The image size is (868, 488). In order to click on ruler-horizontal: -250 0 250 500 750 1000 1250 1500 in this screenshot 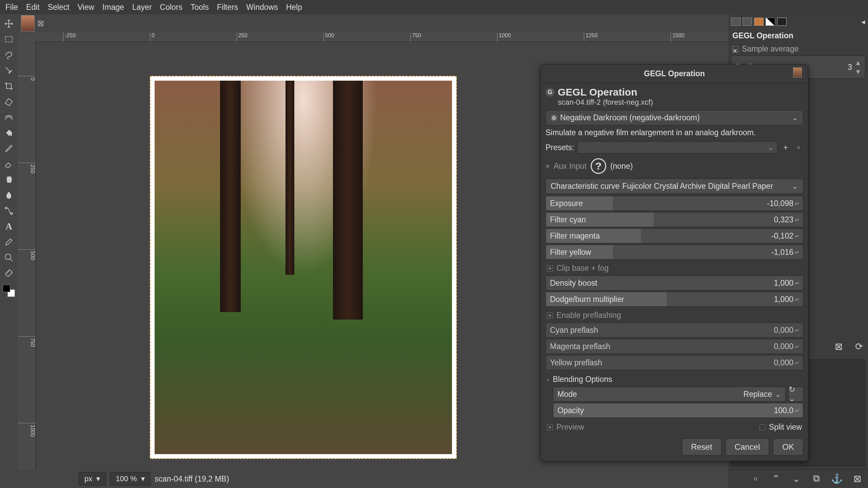, I will do `click(382, 37)`.